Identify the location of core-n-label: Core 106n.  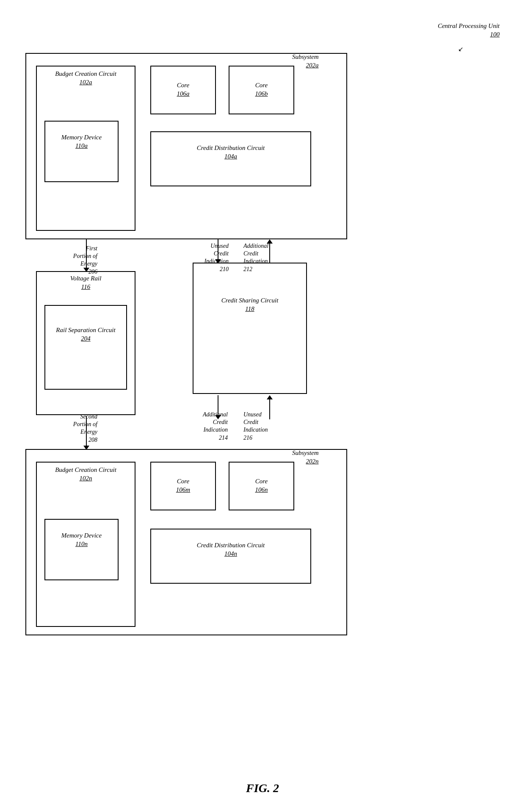
(262, 485).